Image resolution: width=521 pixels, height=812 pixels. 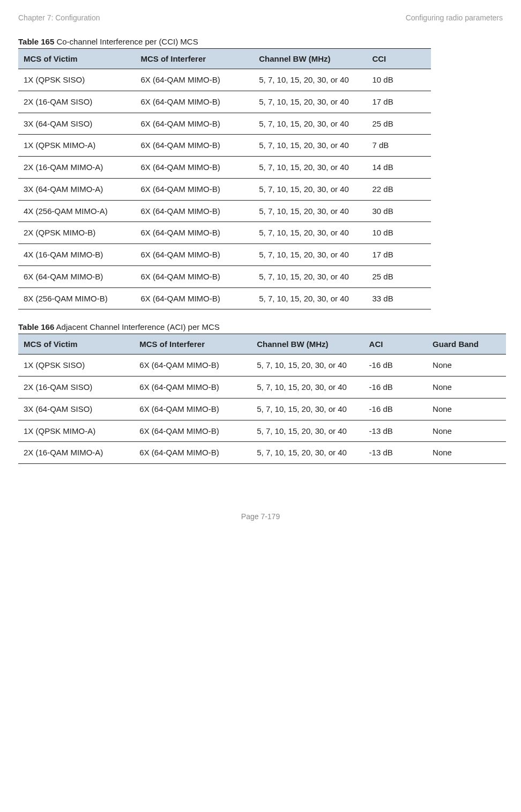 I want to click on page-footer: Page 7-179, so click(x=260, y=516).